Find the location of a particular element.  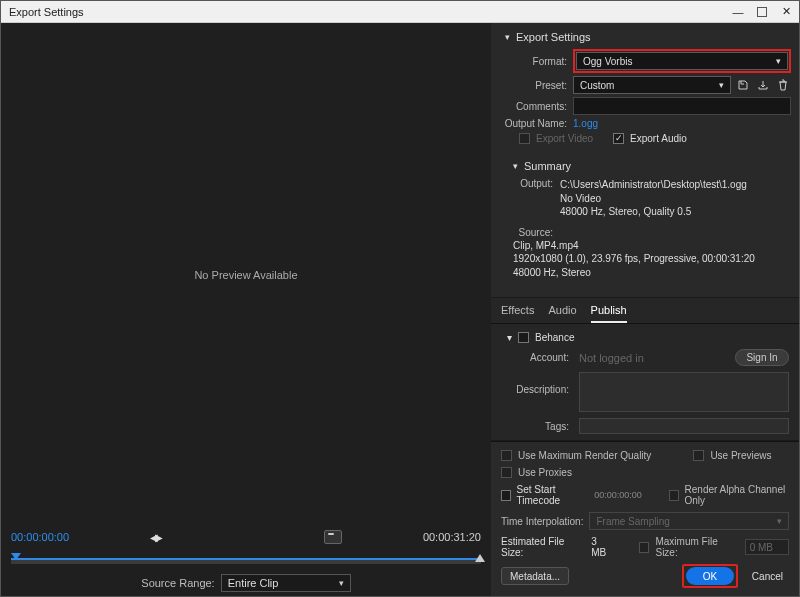

start-tc-label: Set Start Timecode is located at coordinates (553, 495).